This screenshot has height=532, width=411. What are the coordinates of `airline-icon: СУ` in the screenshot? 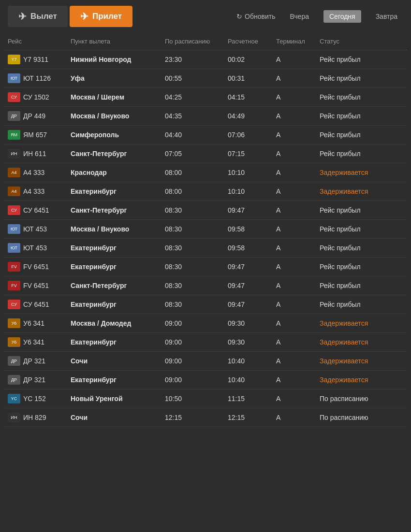 It's located at (14, 304).